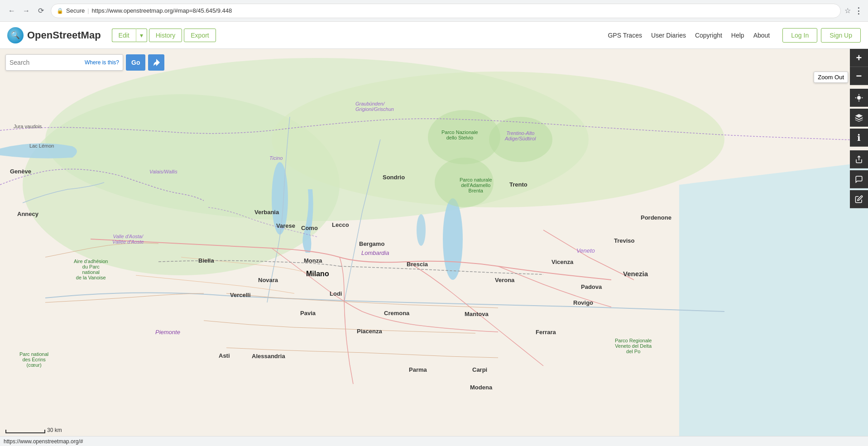 The image size is (868, 446). What do you see at coordinates (859, 76) in the screenshot?
I see `zoom-out-button: −` at bounding box center [859, 76].